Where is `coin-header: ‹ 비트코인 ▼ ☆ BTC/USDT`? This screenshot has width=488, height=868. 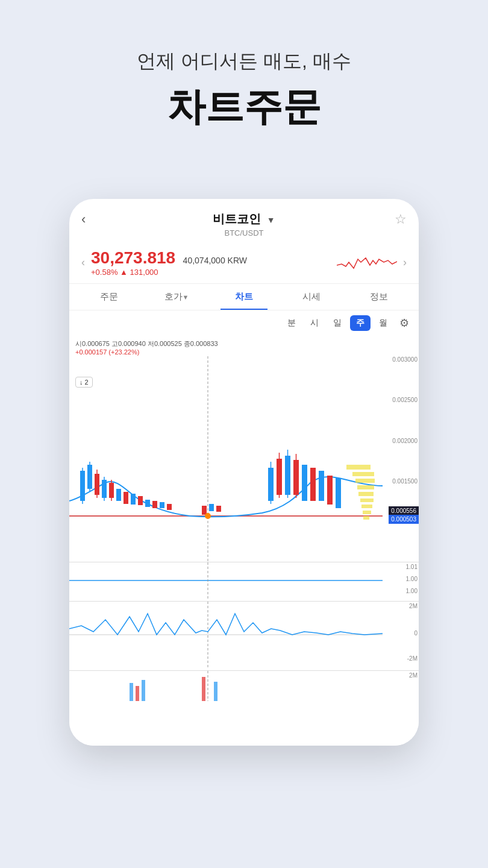 coin-header: ‹ 비트코인 ▼ ☆ BTC/USDT is located at coordinates (244, 218).